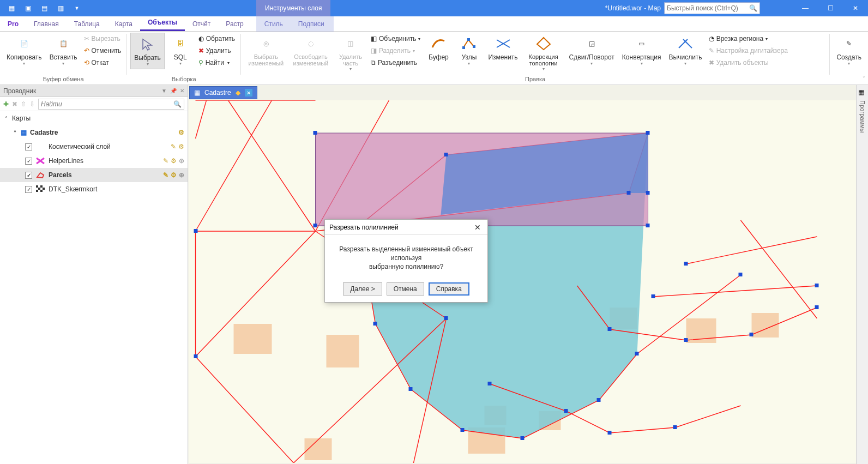 The height and width of the screenshot is (464, 868). What do you see at coordinates (217, 39) in the screenshot?
I see `invert-button: ◐Обратить` at bounding box center [217, 39].